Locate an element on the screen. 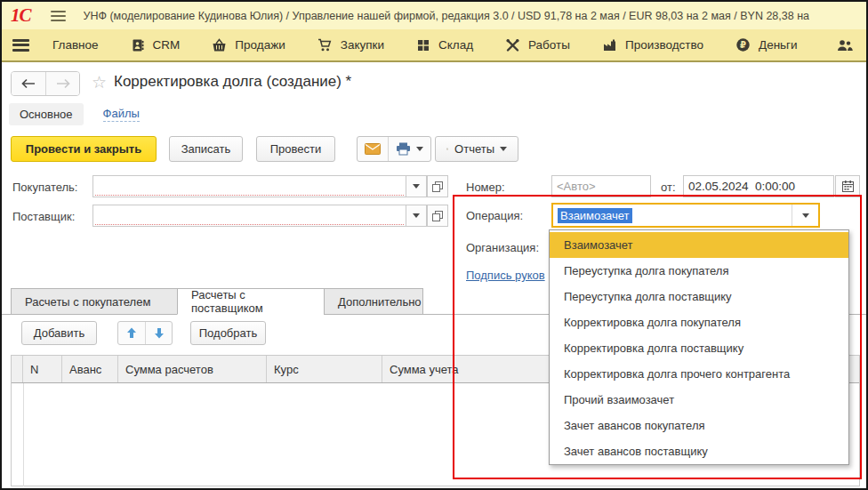 This screenshot has width=868, height=490. operation-label: Операция: is located at coordinates (494, 215).